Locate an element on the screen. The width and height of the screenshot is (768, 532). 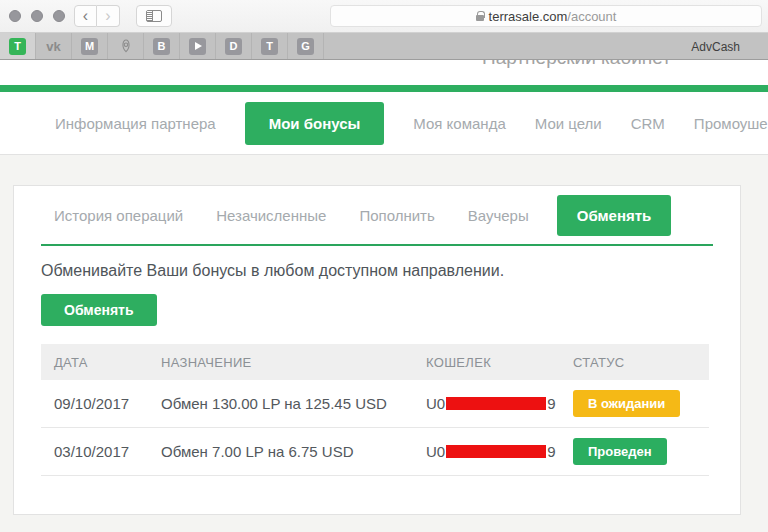
subtab-vouchers: Ваучеры is located at coordinates (498, 216).